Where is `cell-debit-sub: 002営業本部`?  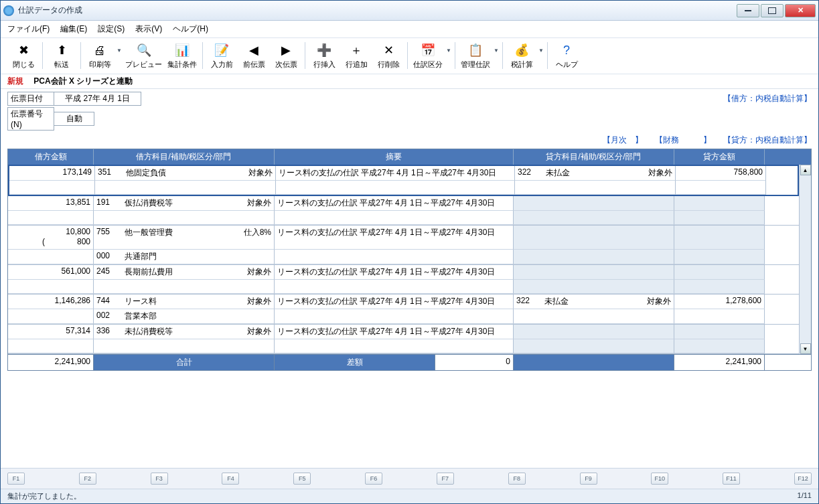
cell-debit-sub: 002営業本部 is located at coordinates (184, 317).